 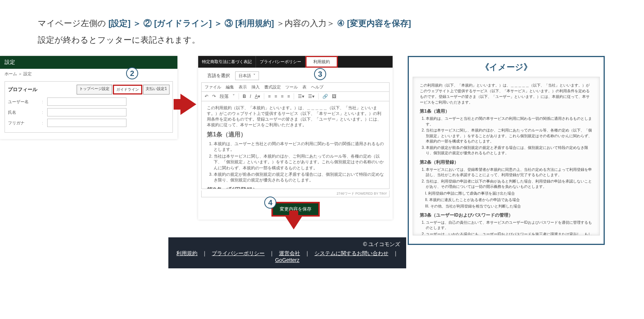 I want to click on menu-file: ファイル, so click(x=213, y=87).